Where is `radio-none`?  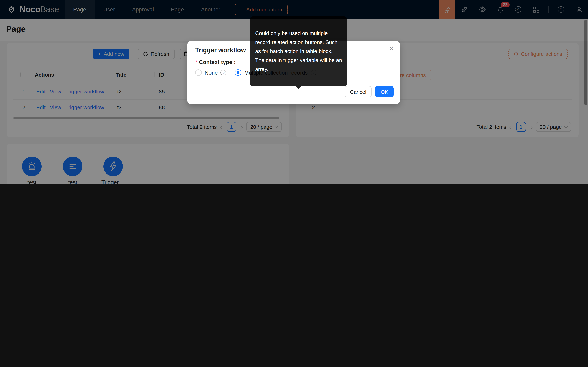
radio-none is located at coordinates (198, 73).